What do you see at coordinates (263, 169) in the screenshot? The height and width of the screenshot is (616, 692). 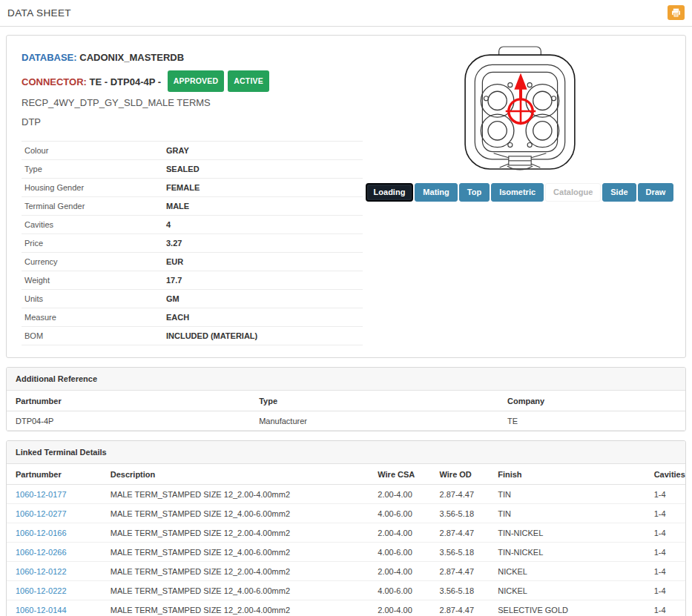 I see `property-value: SEALED` at bounding box center [263, 169].